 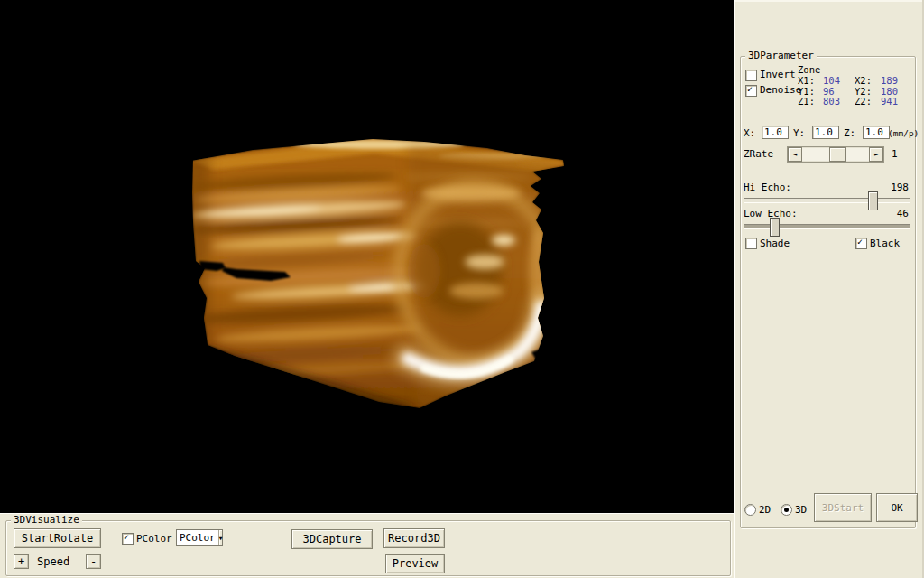 I want to click on hi-echo-value: 198, so click(x=900, y=188).